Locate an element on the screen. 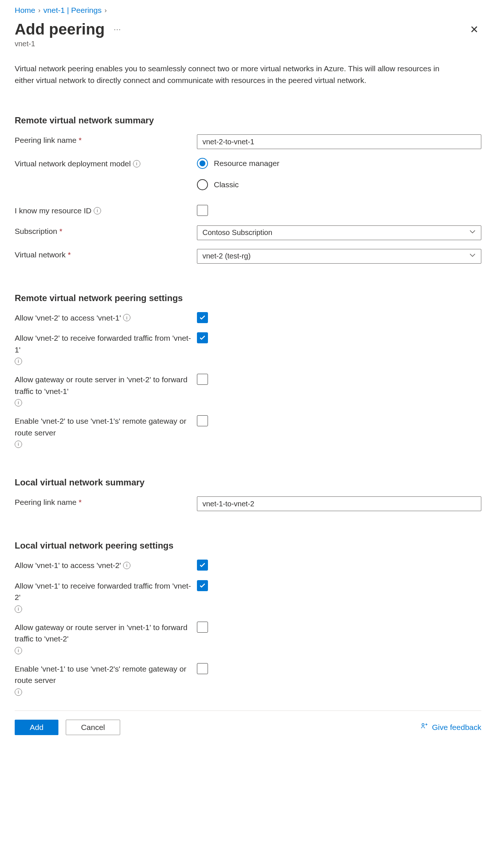 This screenshot has width=496, height=868. remote-allow-gateway-label: Allow gateway or route server in 'vnet-2… is located at coordinates (106, 390).